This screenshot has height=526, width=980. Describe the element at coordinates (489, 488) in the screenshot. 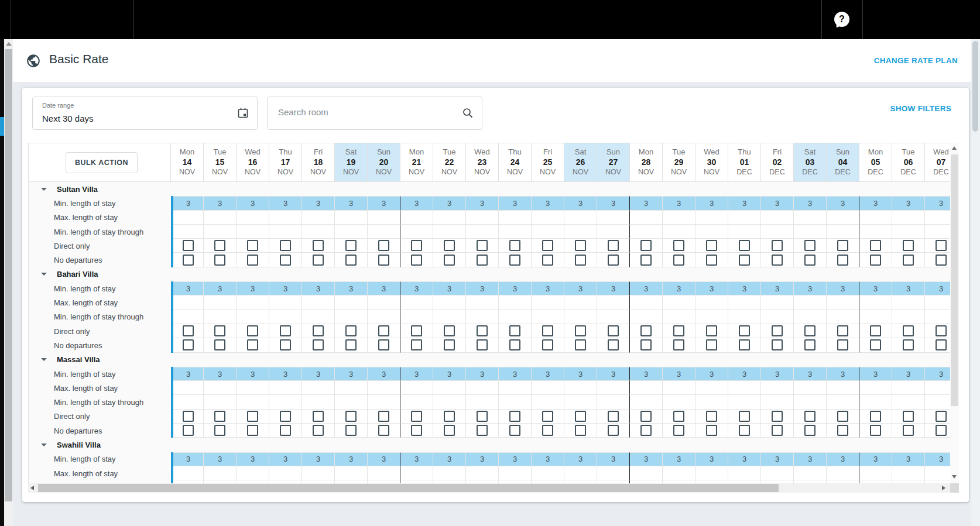

I see `table-horizontal-scrollbar` at that location.